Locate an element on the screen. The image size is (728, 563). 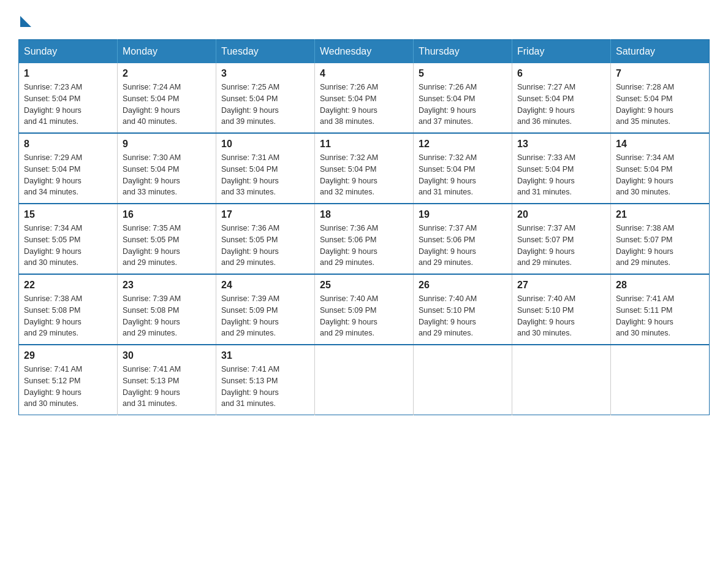
calendar-cell: 21 Sunrise: 7:38 AM Sunset: 5:07 PM Dayl… is located at coordinates (661, 239).